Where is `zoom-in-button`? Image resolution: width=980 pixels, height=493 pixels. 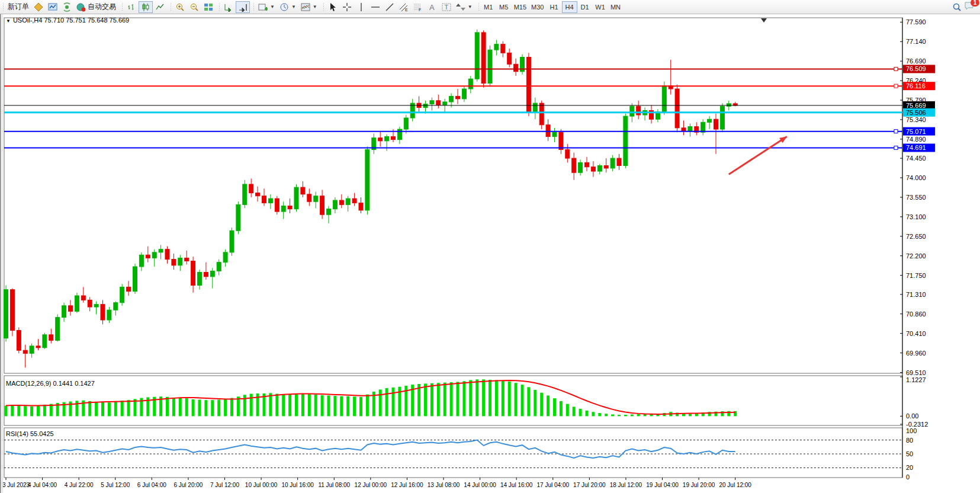
zoom-in-button is located at coordinates (180, 7).